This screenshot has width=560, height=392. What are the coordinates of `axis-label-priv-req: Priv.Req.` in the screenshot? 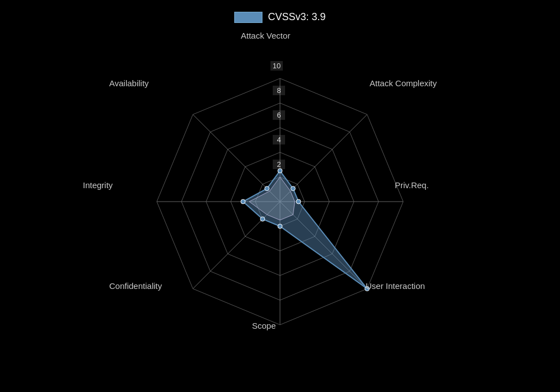 It's located at (412, 185).